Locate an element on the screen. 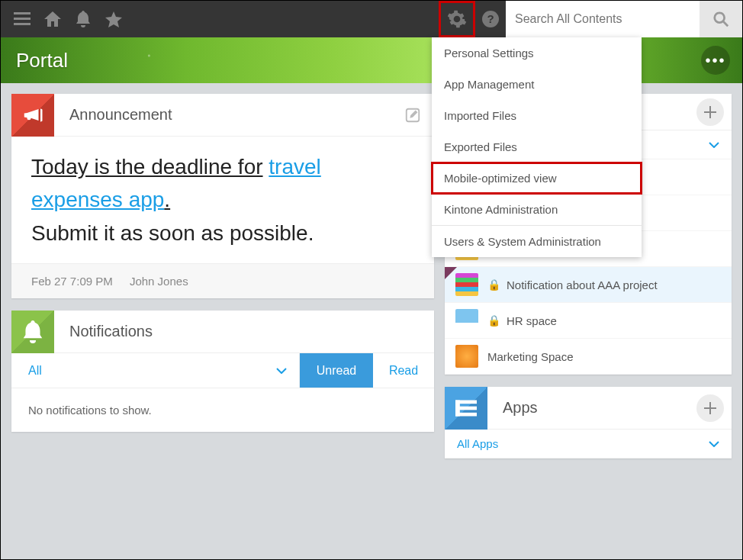 The width and height of the screenshot is (743, 560). add-space-button is located at coordinates (710, 112).